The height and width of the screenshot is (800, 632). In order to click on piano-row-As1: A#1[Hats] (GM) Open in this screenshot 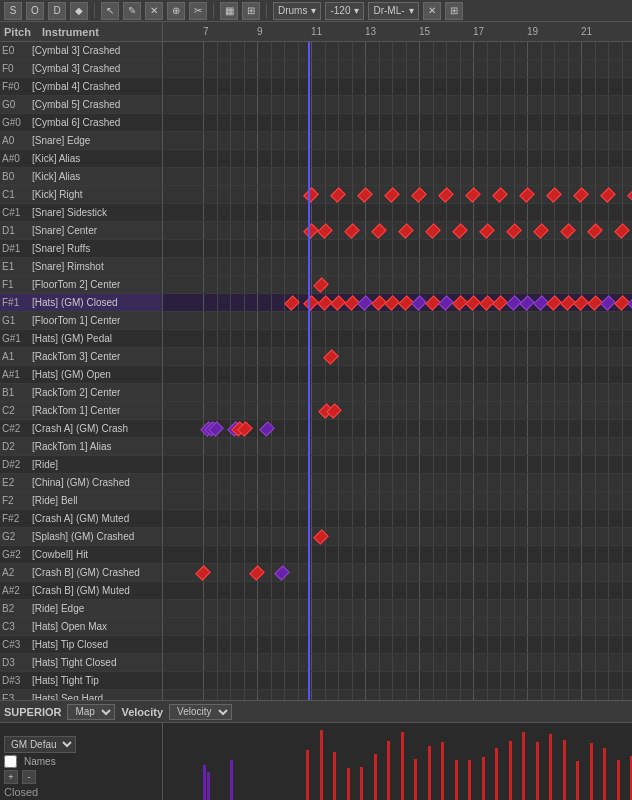, I will do `click(82, 375)`.